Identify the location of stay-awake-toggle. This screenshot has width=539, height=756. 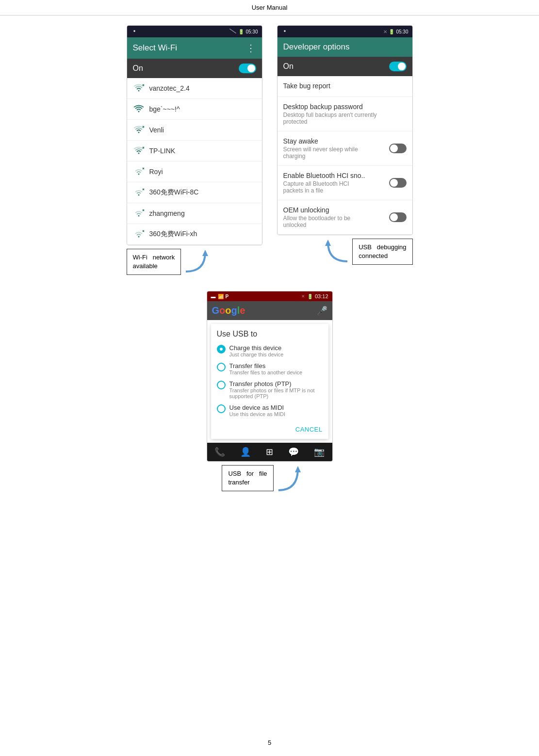
(398, 148).